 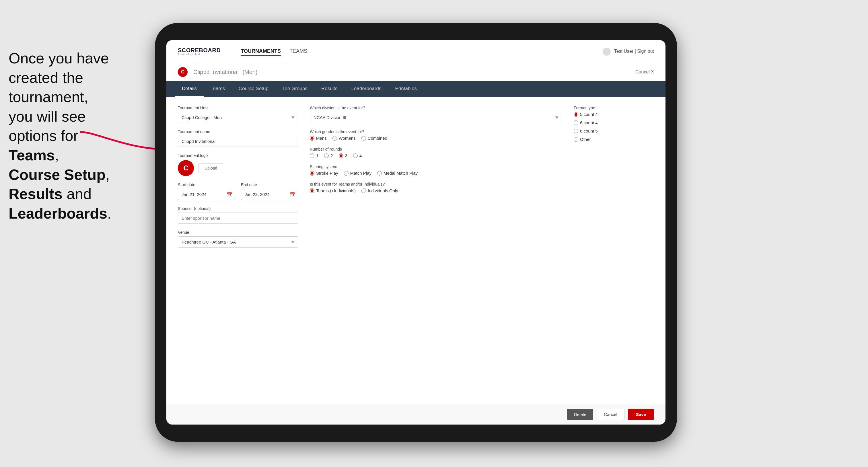 I want to click on rounds-1-radio, so click(x=312, y=156).